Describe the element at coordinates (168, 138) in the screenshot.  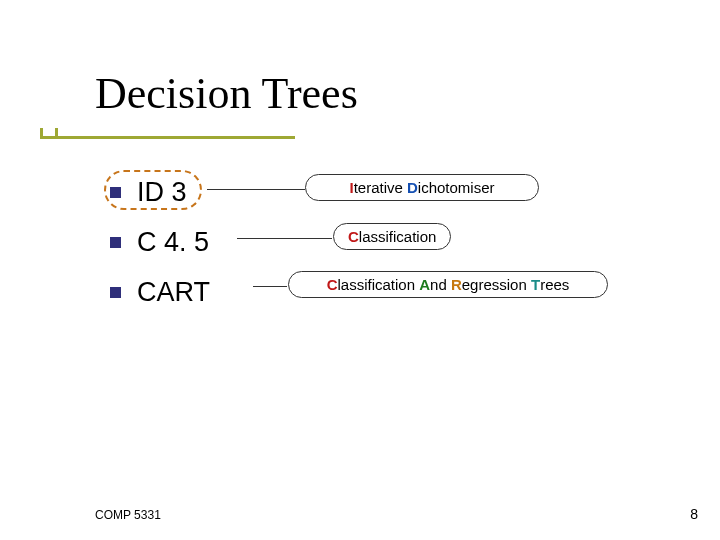
I see `title-underline` at that location.